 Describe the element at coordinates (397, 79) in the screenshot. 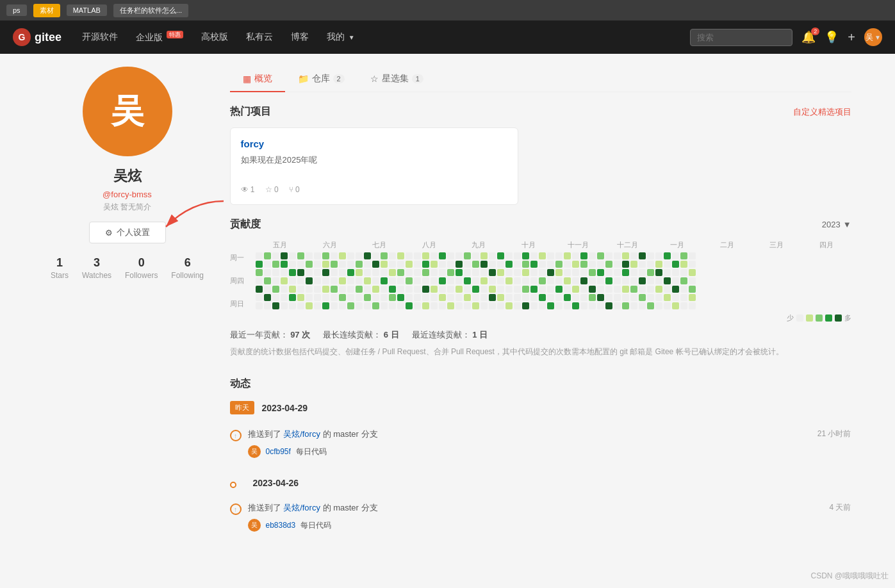

I see `tab-starred: ☆ 星选集 1` at that location.